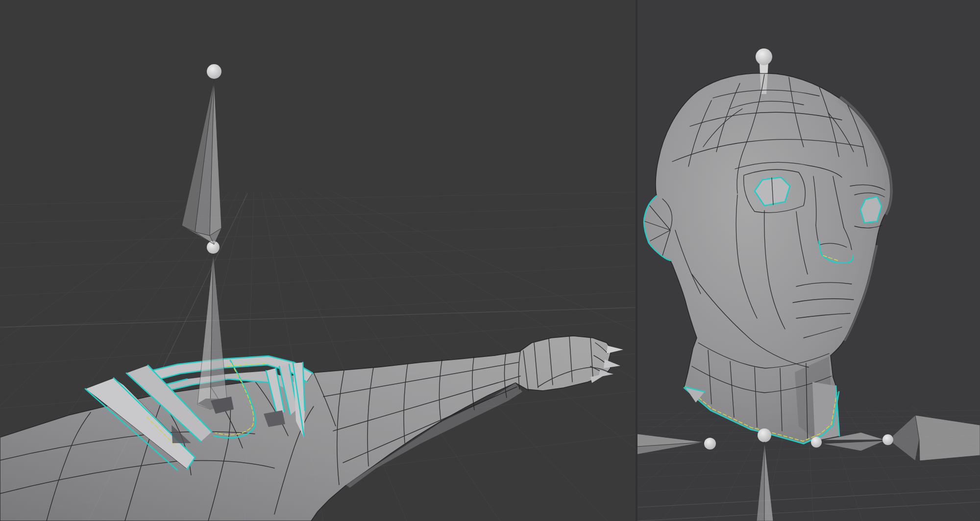 The height and width of the screenshot is (521, 980). I want to click on bone-tip-sphere, so click(214, 71).